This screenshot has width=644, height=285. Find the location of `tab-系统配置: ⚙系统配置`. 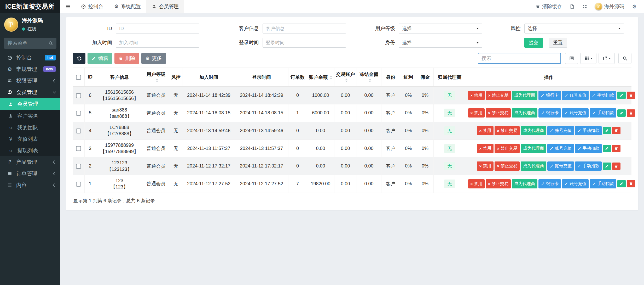

tab-系统配置: ⚙系统配置 is located at coordinates (127, 6).